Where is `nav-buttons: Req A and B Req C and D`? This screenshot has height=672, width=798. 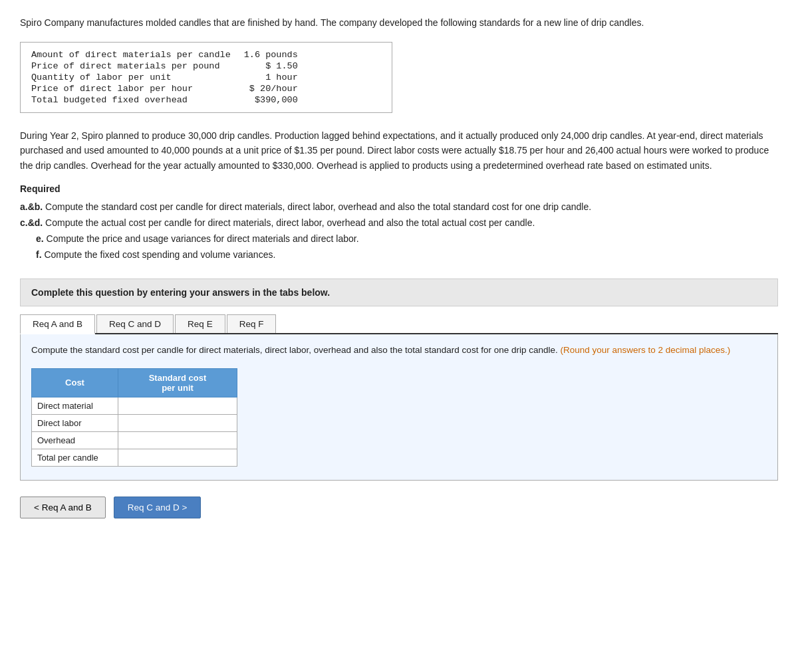
nav-buttons: Req A and B Req C and D is located at coordinates (399, 508).